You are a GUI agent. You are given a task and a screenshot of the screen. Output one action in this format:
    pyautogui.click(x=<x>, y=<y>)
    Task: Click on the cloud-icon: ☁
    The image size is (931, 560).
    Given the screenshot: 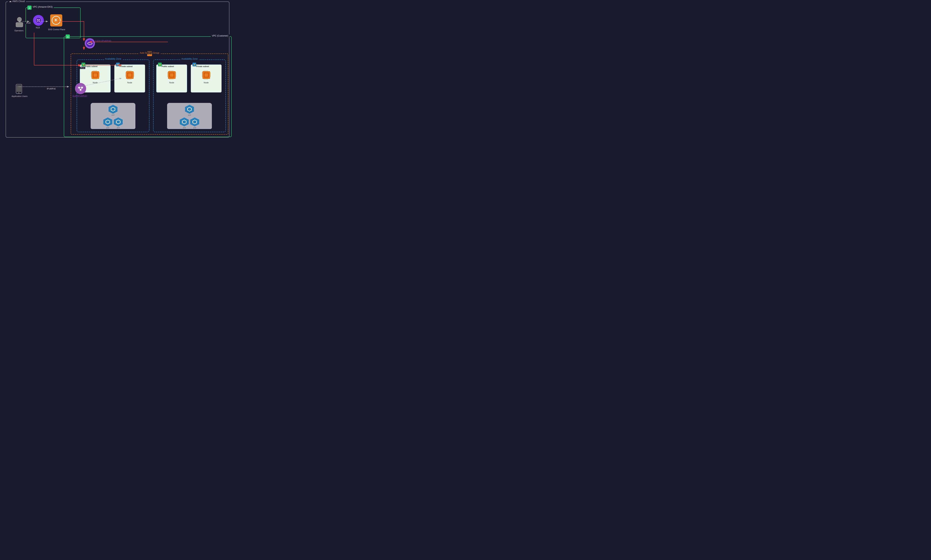 What is the action you would take?
    pyautogui.click(x=11, y=2)
    